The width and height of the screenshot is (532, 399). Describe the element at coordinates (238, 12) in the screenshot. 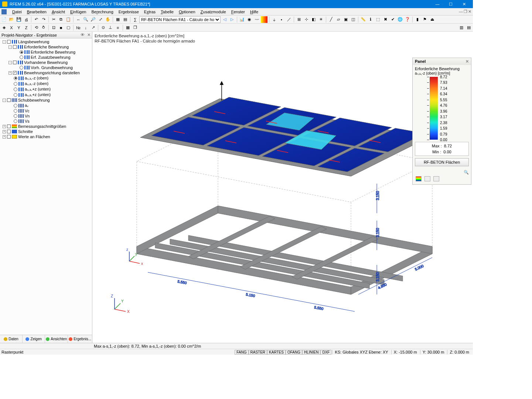

I see `menu-fenster: Fenster` at that location.